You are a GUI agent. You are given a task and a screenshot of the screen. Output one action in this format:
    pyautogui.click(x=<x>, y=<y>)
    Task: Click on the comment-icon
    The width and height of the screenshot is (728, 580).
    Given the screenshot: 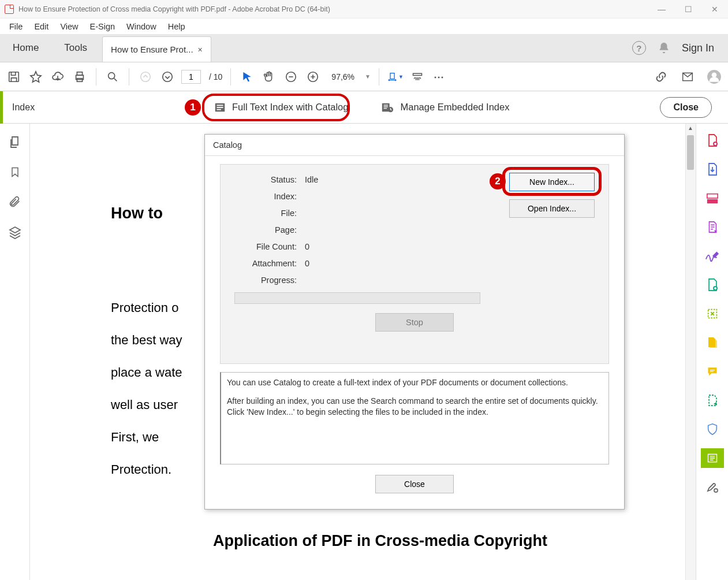 What is the action you would take?
    pyautogui.click(x=712, y=371)
    